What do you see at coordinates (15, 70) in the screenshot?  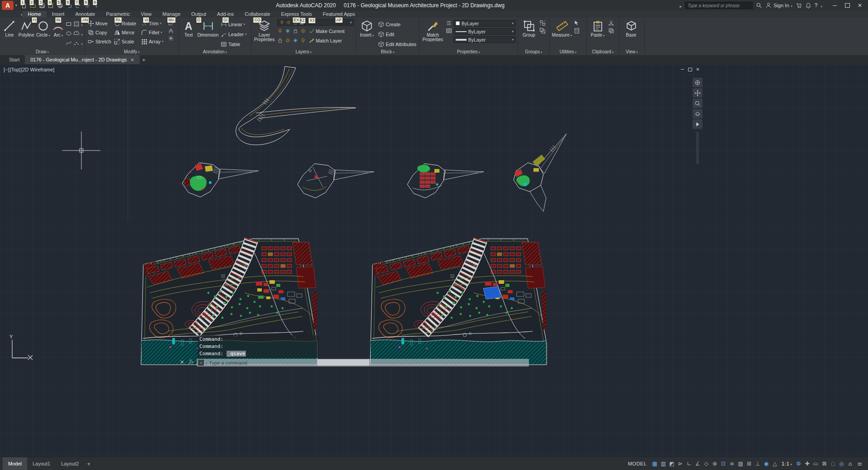 I see `viewport-view-control: [Top]` at bounding box center [15, 70].